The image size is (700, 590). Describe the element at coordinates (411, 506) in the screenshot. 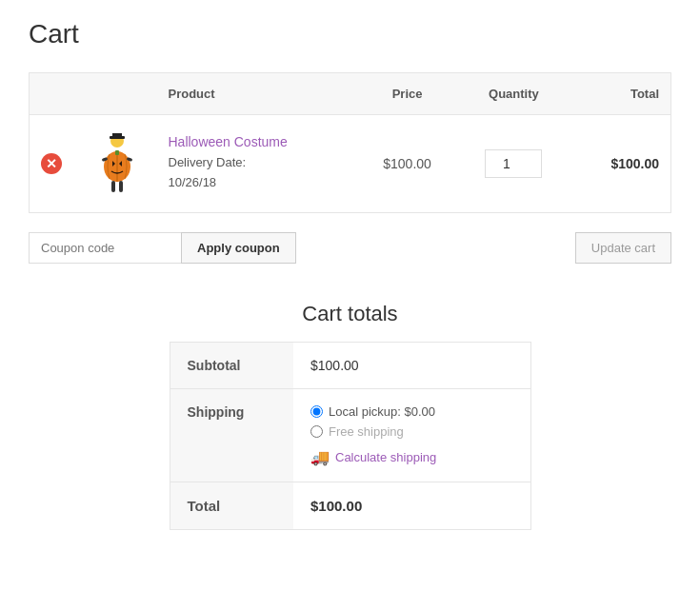

I see `total-value: $100.00` at that location.